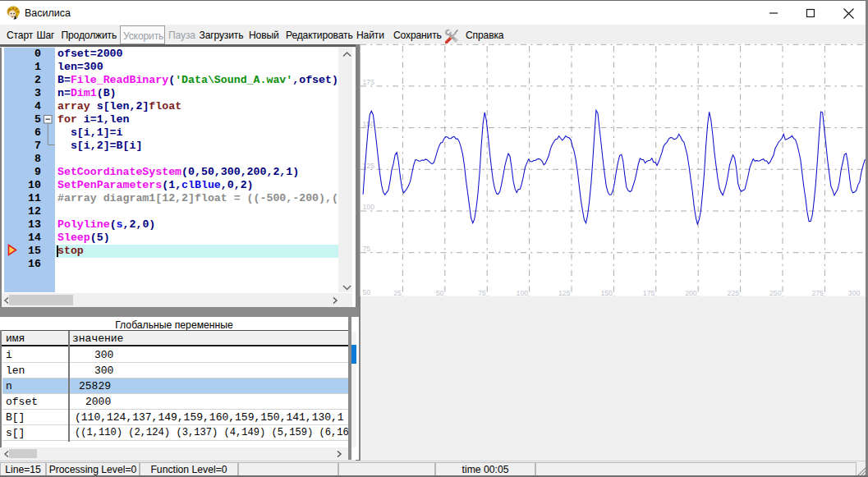  I want to click on svg-text: 25, so click(397, 293).